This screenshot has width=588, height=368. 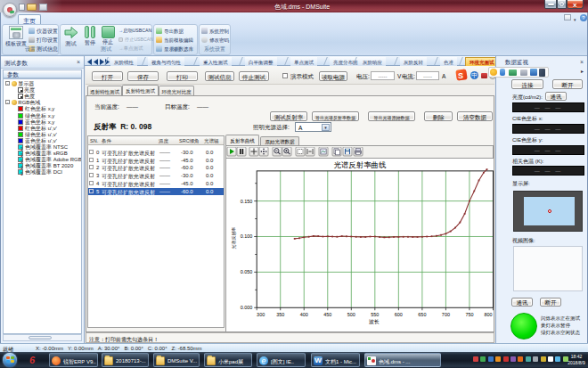 I want to click on svg-text: 500, so click(x=351, y=315).